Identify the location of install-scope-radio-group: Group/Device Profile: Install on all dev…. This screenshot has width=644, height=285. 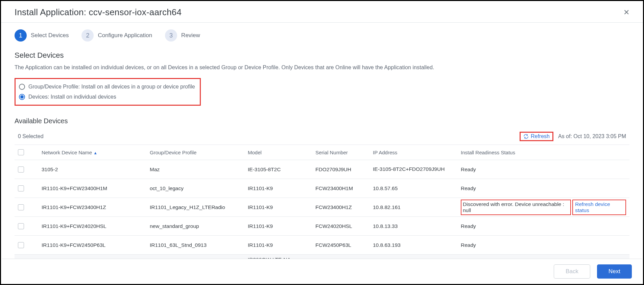
(108, 92).